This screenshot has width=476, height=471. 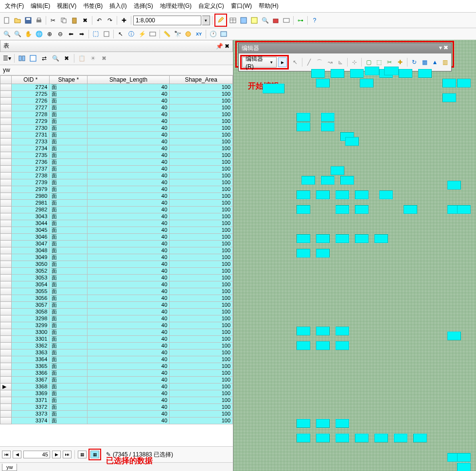 I want to click on next-record-icon: ▶, so click(x=56, y=454).